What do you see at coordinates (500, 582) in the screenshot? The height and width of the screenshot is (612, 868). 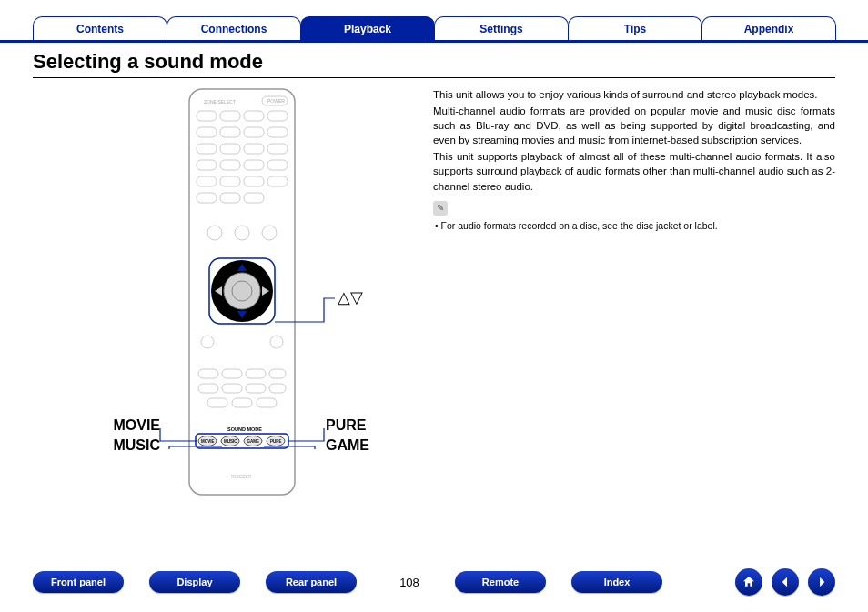 I see `footer-remote: Remote` at bounding box center [500, 582].